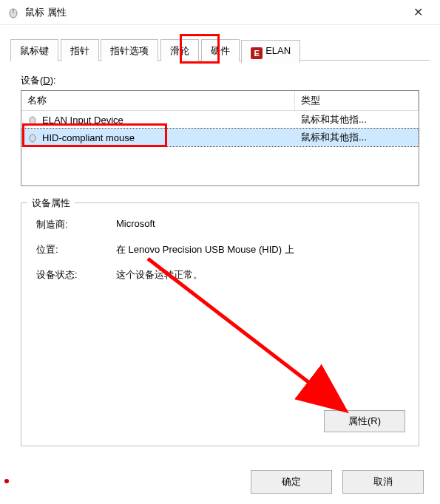 This screenshot has height=504, width=440. I want to click on prop-row-location: 位置: 在 Lenovo Precision USB Mouse (HID) 上, so click(222, 250).